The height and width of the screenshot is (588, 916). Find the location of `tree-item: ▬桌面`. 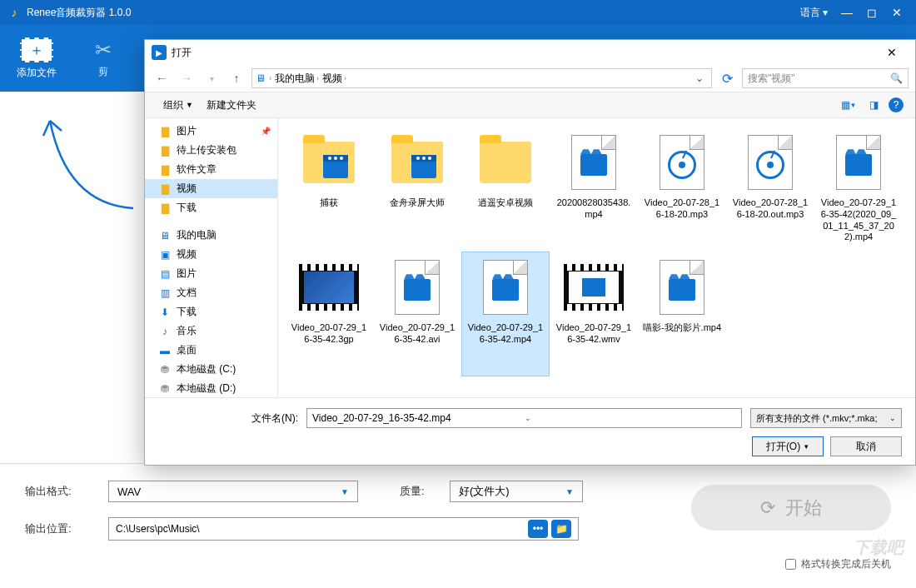

tree-item: ▬桌面 is located at coordinates (212, 350).